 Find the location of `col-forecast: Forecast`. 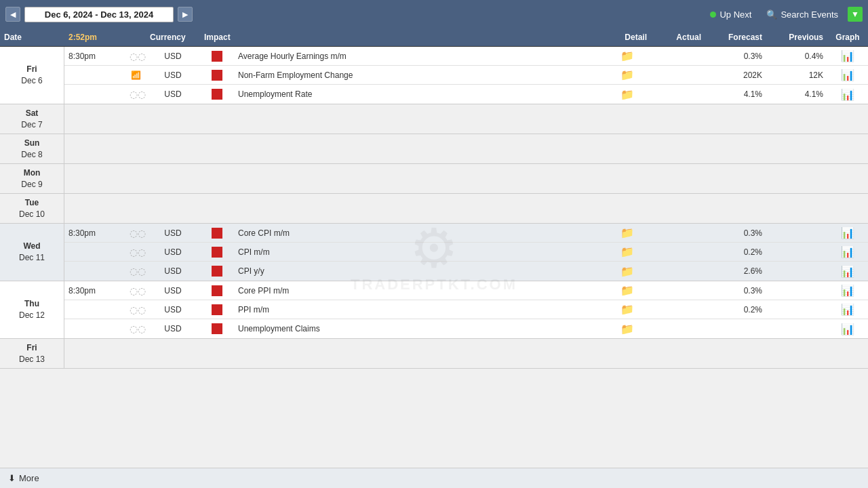

col-forecast: Forecast is located at coordinates (736, 37).